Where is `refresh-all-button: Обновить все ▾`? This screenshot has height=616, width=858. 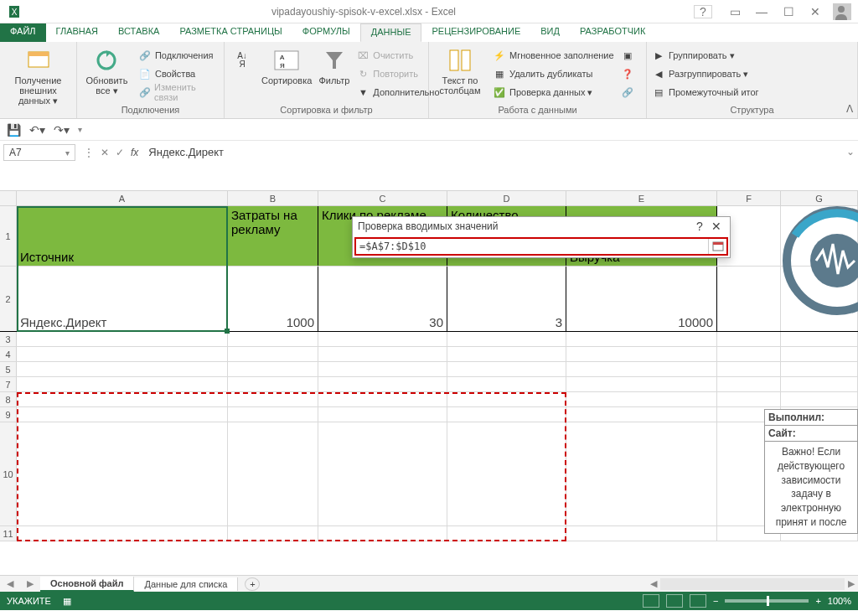
refresh-all-button: Обновить все ▾ is located at coordinates (107, 70).